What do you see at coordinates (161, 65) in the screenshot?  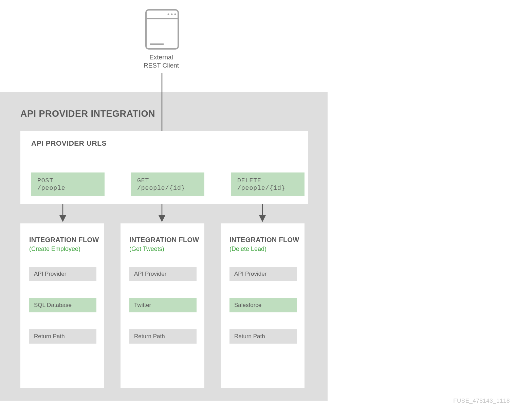 I see `external-client-line2: REST Client` at bounding box center [161, 65].